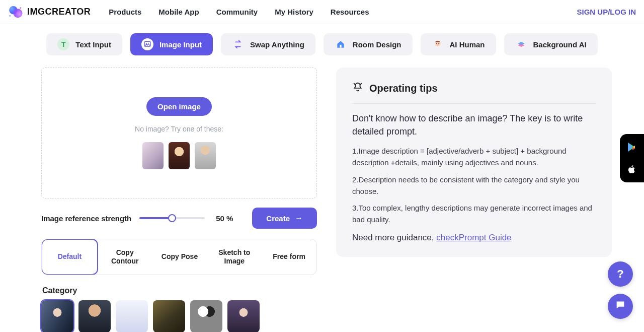 This screenshot has width=644, height=332. What do you see at coordinates (132, 316) in the screenshot?
I see `category-illustration-logo: Illustration & logo` at bounding box center [132, 316].